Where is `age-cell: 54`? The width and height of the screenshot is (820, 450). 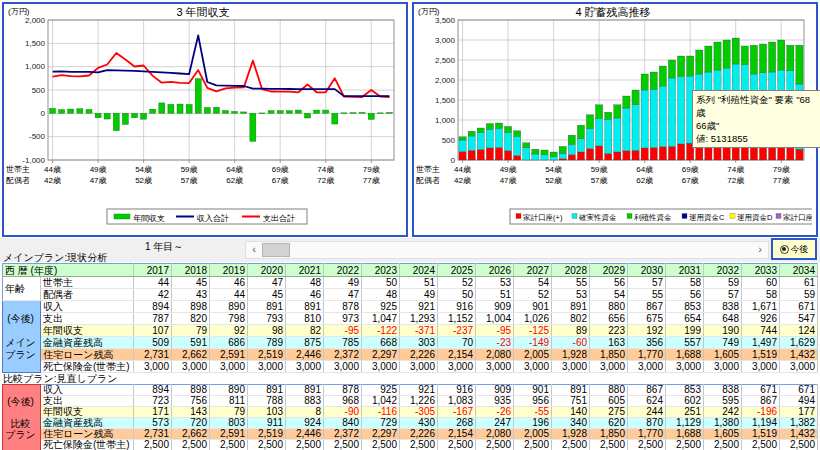 age-cell: 54 is located at coordinates (609, 295).